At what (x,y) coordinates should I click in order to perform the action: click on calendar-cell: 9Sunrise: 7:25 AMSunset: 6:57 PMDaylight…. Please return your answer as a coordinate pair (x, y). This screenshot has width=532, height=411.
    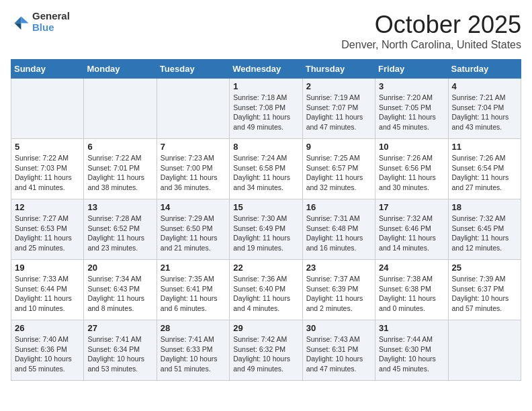
    Looking at the image, I should click on (339, 169).